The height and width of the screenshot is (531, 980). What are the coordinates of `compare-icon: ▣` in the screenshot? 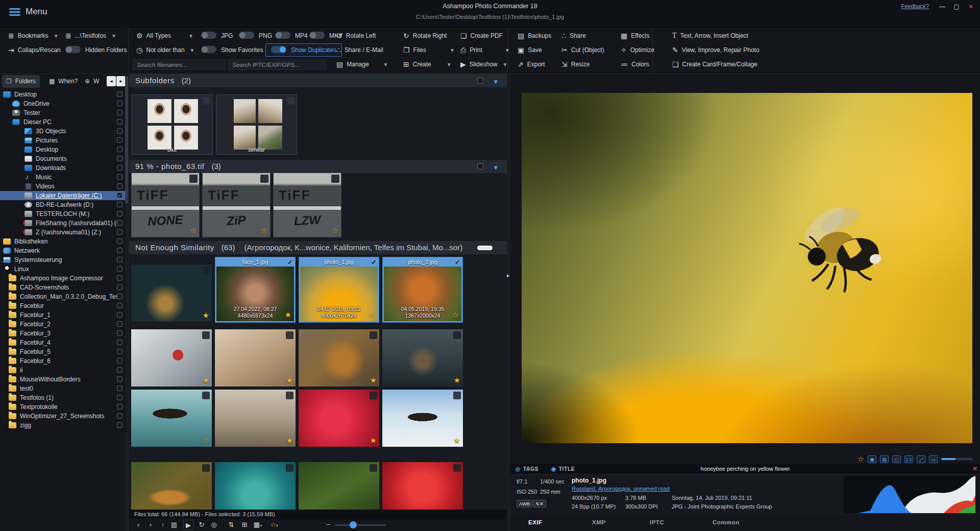 It's located at (872, 460).